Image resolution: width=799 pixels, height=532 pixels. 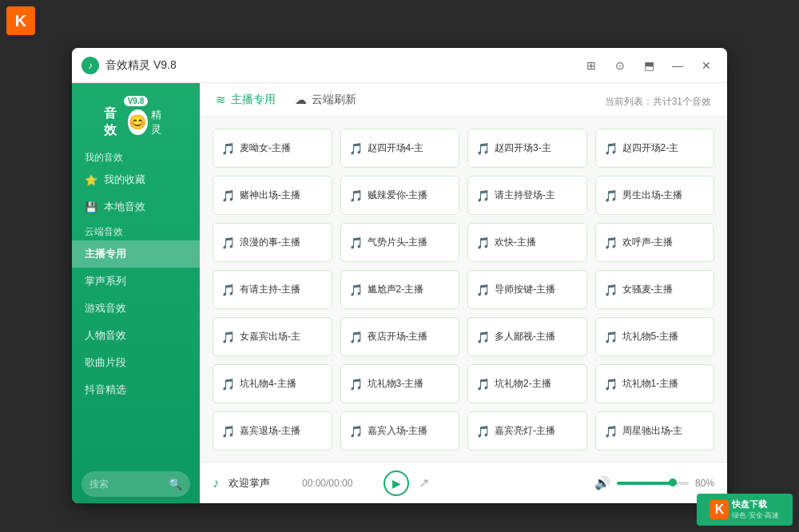 I want to click on sound-button: 🎵赌神出场-主播, so click(x=272, y=195).